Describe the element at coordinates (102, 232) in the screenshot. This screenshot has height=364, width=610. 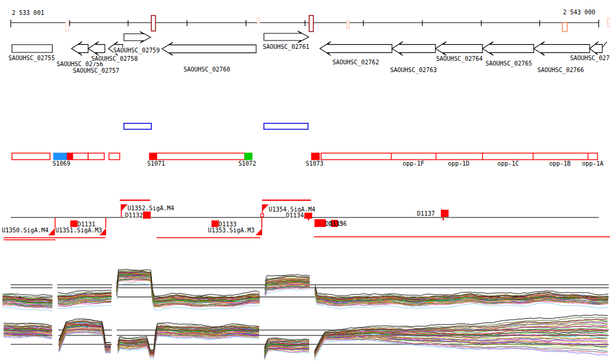
I see `tss-flag-U1351.SigA.M3` at that location.